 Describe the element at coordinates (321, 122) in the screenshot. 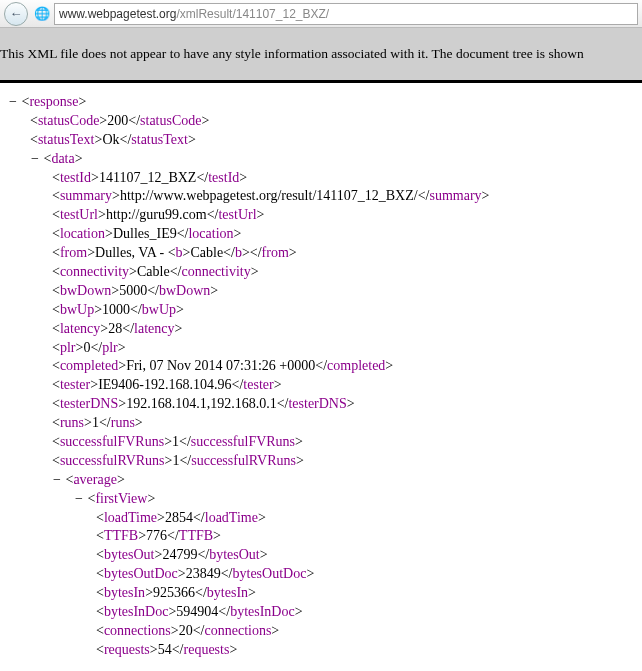

I see `xml-node-statusCode: <statusCode>200</statusCode>` at that location.